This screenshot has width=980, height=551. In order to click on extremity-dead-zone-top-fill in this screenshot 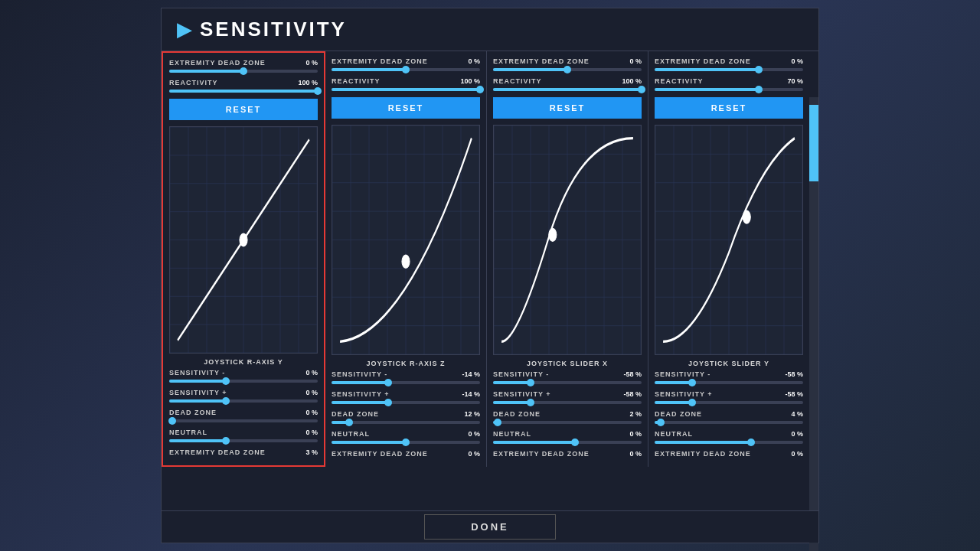, I will do `click(207, 71)`.